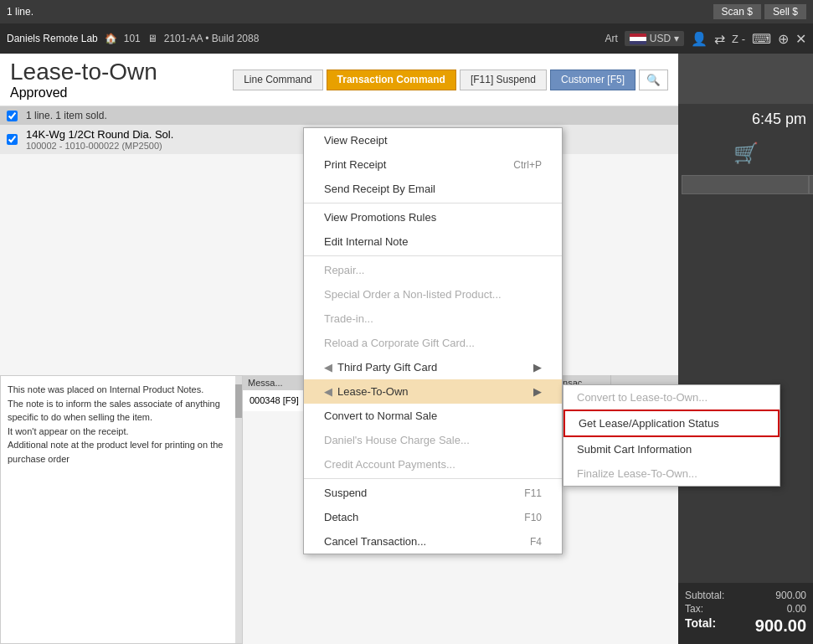 Image resolution: width=813 pixels, height=644 pixels. I want to click on z-label: Z -, so click(738, 39).